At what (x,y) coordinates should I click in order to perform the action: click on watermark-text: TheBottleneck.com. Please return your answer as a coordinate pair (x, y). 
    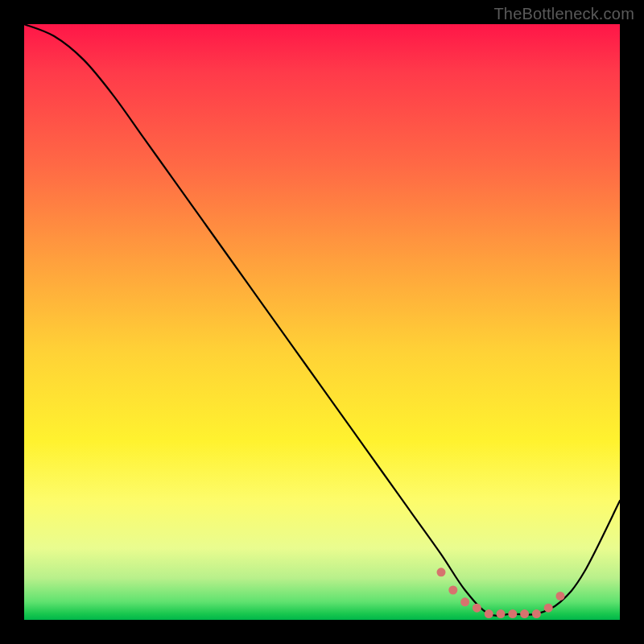
    Looking at the image, I should click on (564, 14).